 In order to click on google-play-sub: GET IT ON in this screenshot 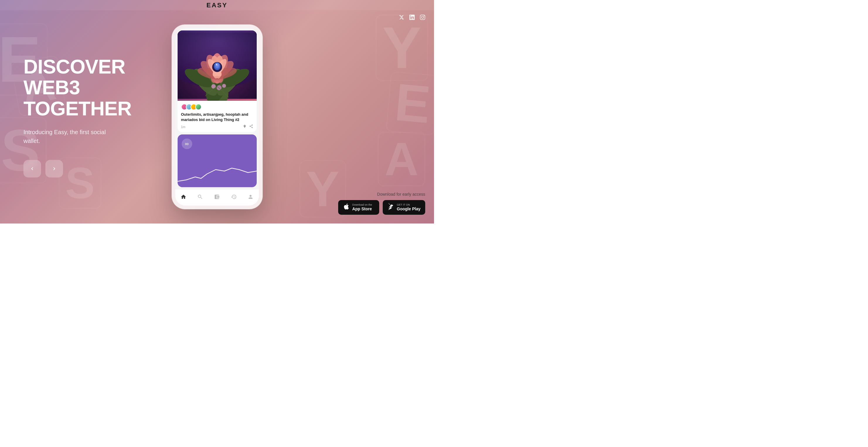, I will do `click(409, 205)`.